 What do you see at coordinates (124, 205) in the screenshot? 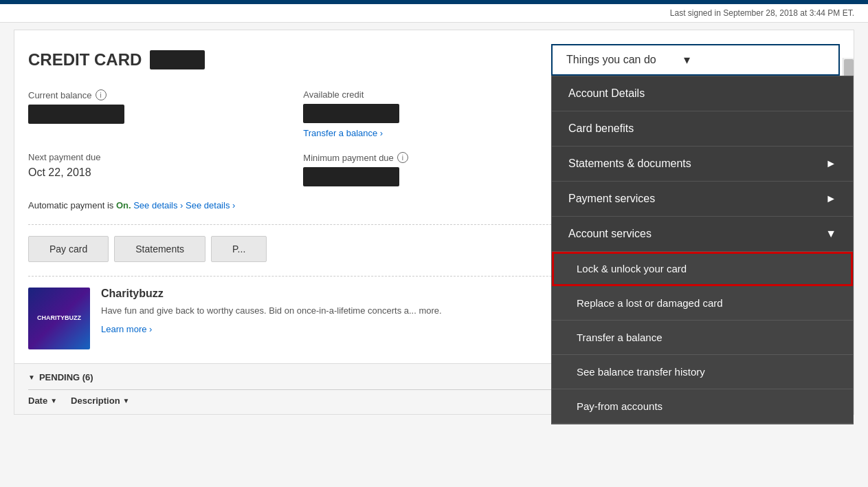
I see `auto-payment-status: On.` at bounding box center [124, 205].